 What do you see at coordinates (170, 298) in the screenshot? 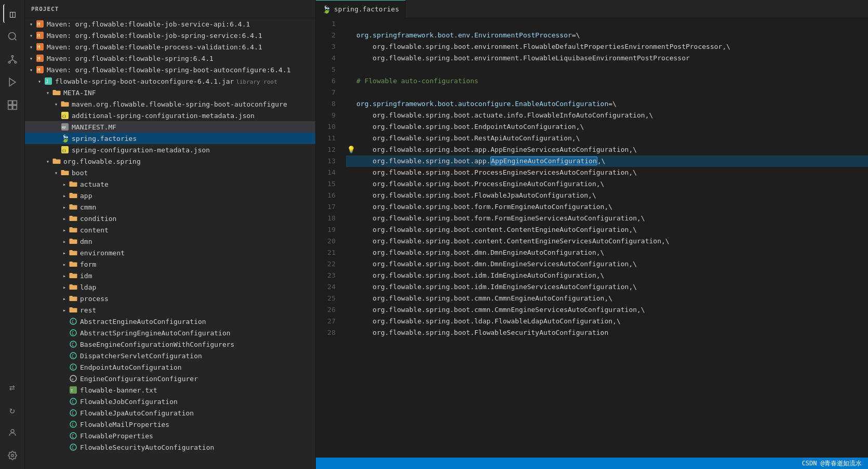
I see `tree-item-25: process` at bounding box center [170, 298].